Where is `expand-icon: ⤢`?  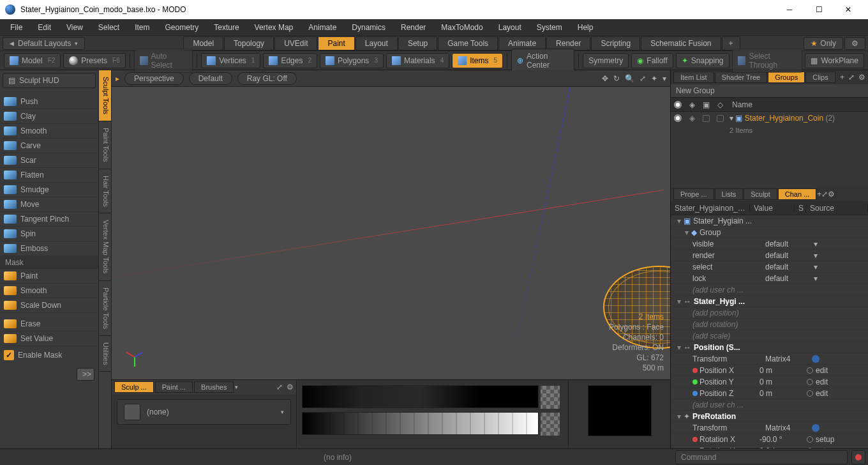
expand-icon: ⤢ is located at coordinates (825, 194).